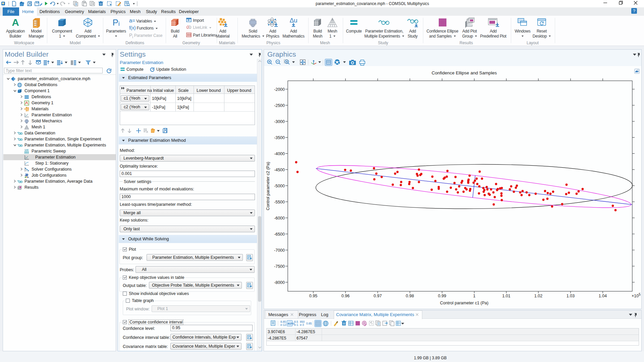 This screenshot has height=362, width=644. What do you see at coordinates (279, 283) in the screenshot?
I see `svg-text: -8000` at bounding box center [279, 283].